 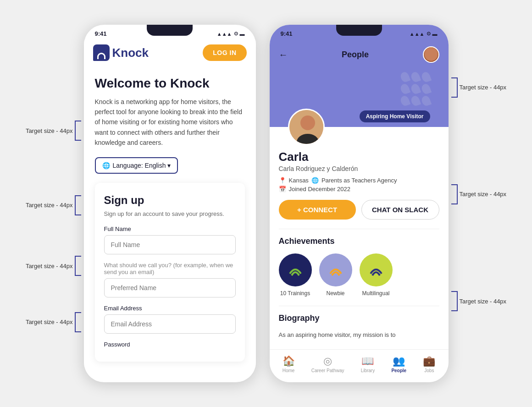 I want to click on profile-hero: Aspiring Home Visitor, so click(x=359, y=97).